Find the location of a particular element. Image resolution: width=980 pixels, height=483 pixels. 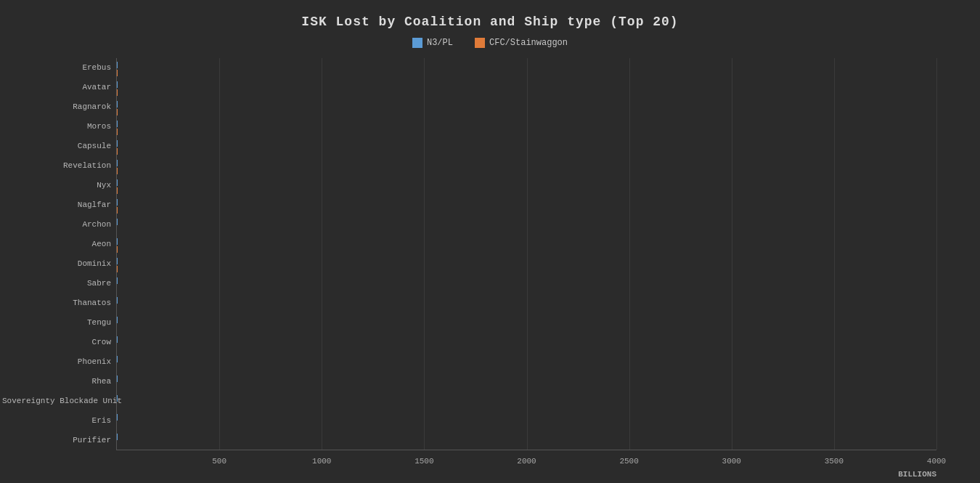

bar-cfc-erebus is located at coordinates (118, 73).